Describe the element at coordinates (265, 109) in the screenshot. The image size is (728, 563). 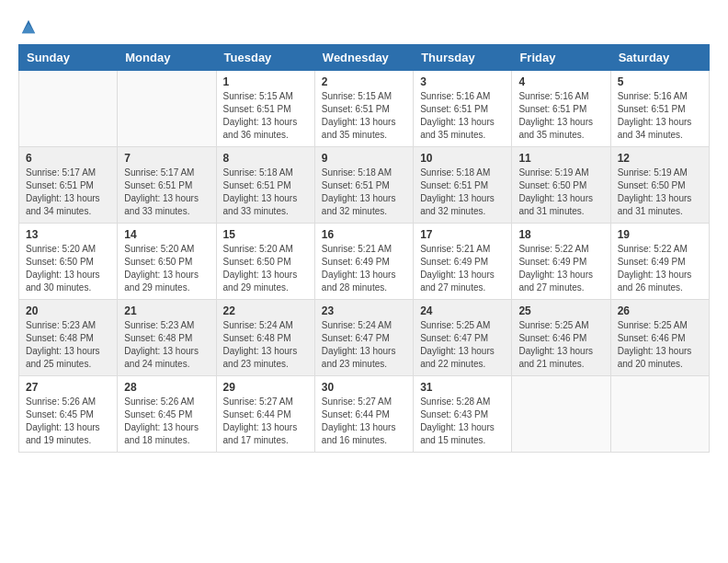
I see `day-cell: 1Sunrise: 5:15 AMSunset: 6:51 PMDaylight…` at that location.